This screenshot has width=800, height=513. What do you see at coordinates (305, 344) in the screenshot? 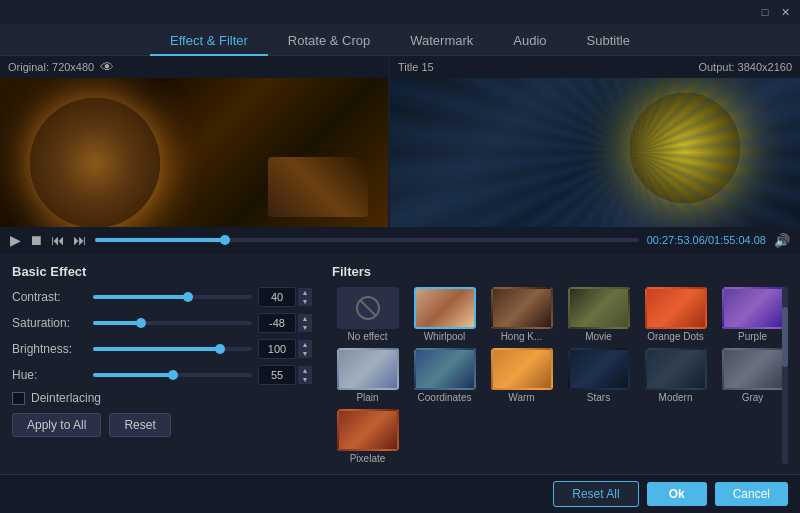
I see `brightness-up: ▲` at bounding box center [305, 344].